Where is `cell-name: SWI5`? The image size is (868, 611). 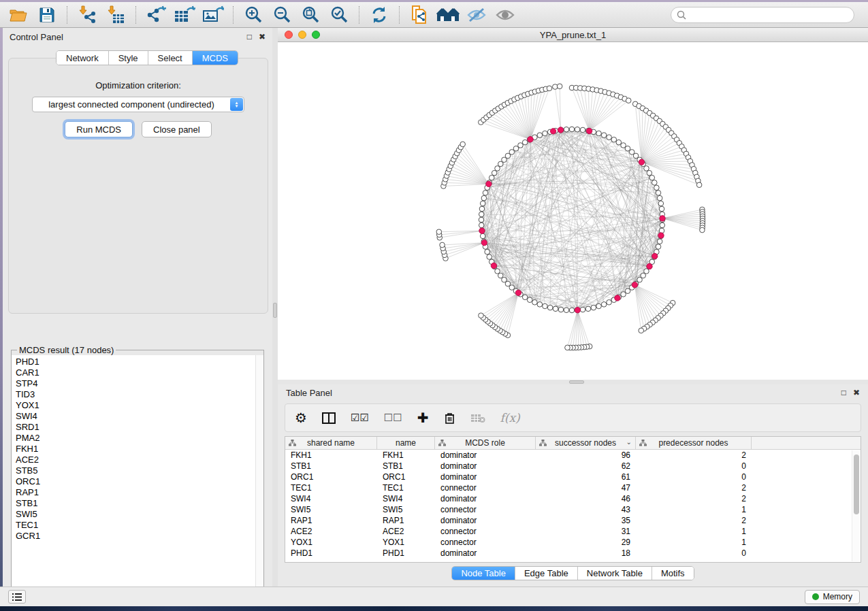 cell-name: SWI5 is located at coordinates (406, 510).